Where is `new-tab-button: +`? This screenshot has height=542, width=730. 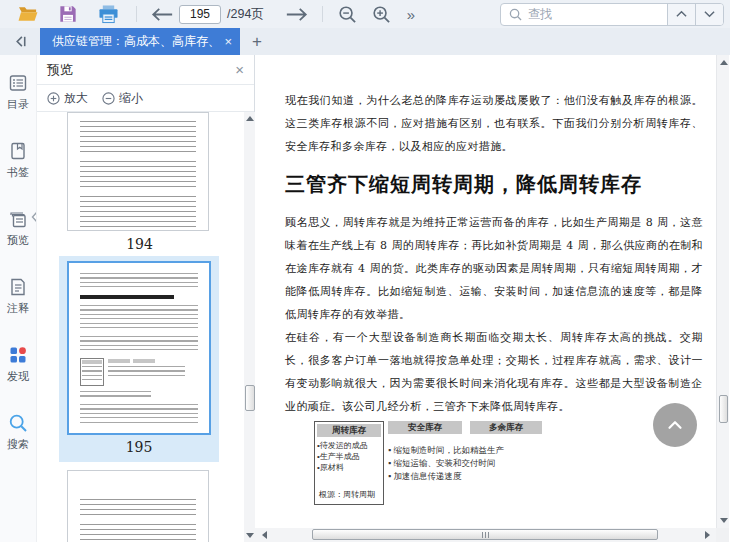 new-tab-button: + is located at coordinates (257, 42).